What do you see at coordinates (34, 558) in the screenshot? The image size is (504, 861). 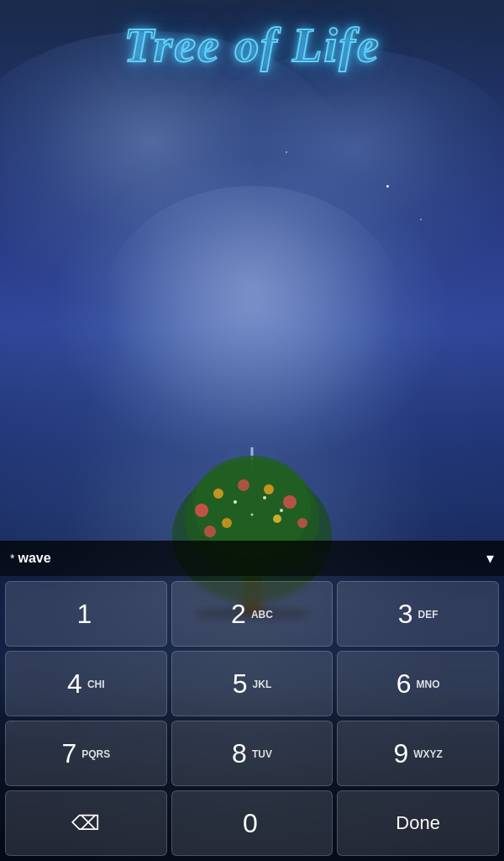 I see `wave-label: wave` at bounding box center [34, 558].